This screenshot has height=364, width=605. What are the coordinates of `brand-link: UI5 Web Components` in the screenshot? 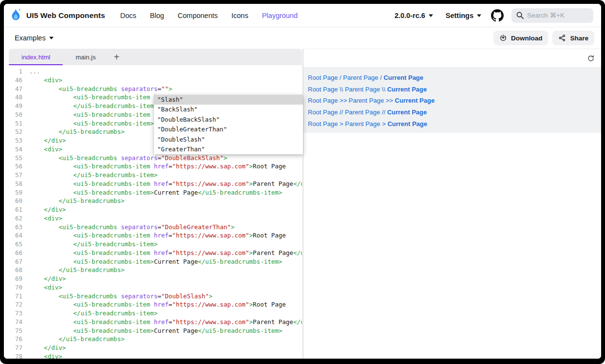 It's located at (57, 16).